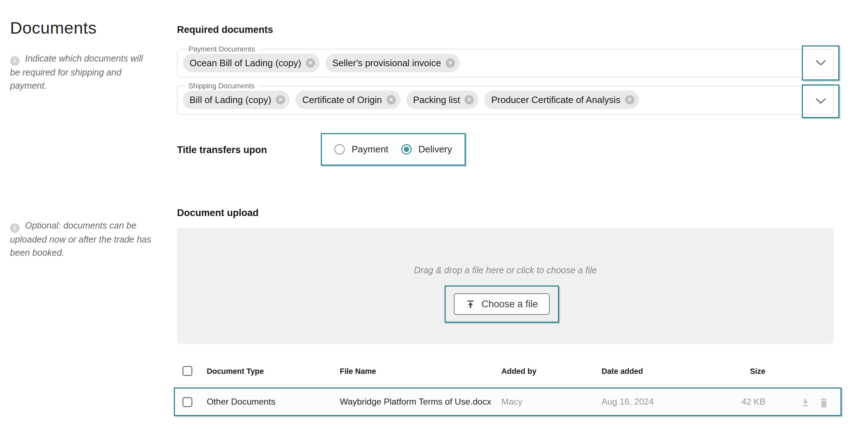 This screenshot has height=430, width=868. Describe the element at coordinates (235, 371) in the screenshot. I see `col-header-document-type: Document Type` at that location.